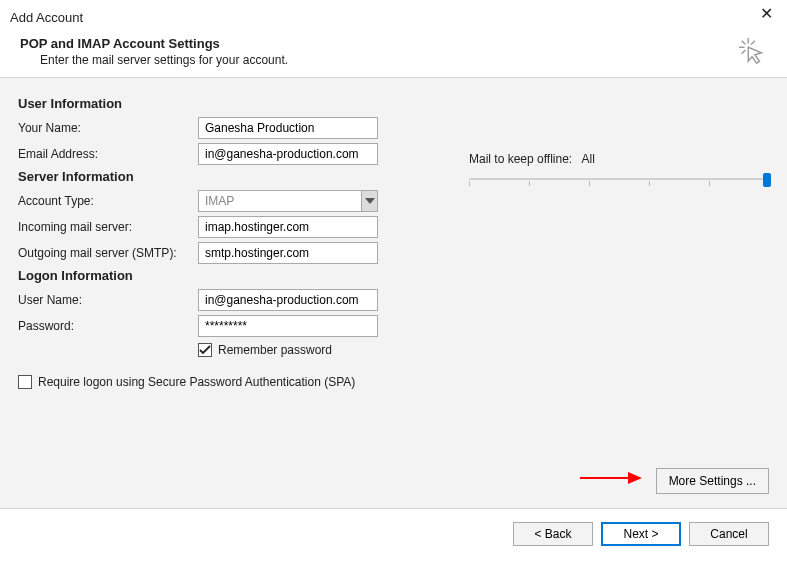 This screenshot has width=787, height=580. What do you see at coordinates (108, 227) in the screenshot?
I see `label-incoming: Incoming mail server:` at bounding box center [108, 227].